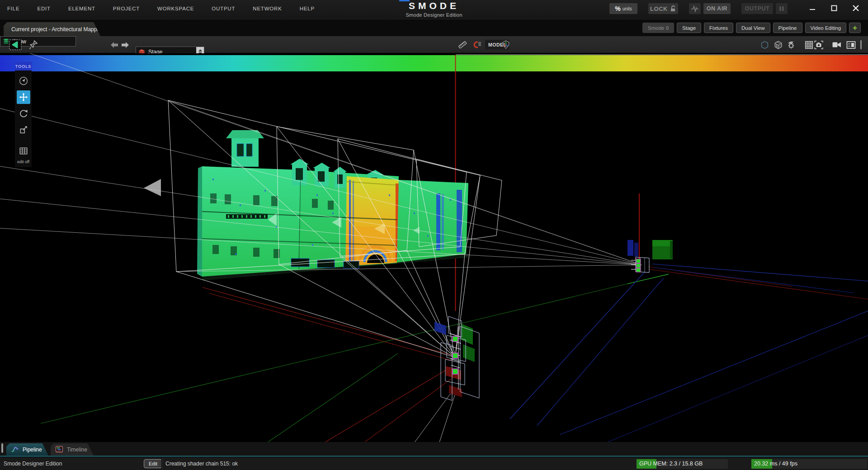 This screenshot has height=470, width=868. Describe the element at coordinates (658, 28) in the screenshot. I see `workspace-smode9-button: Smode 9` at that location.